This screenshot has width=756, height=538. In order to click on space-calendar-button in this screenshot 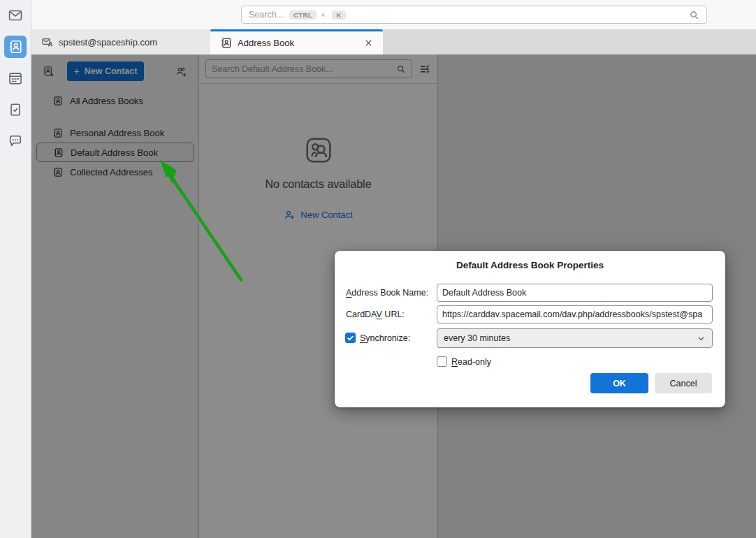, I will do `click(15, 78)`.